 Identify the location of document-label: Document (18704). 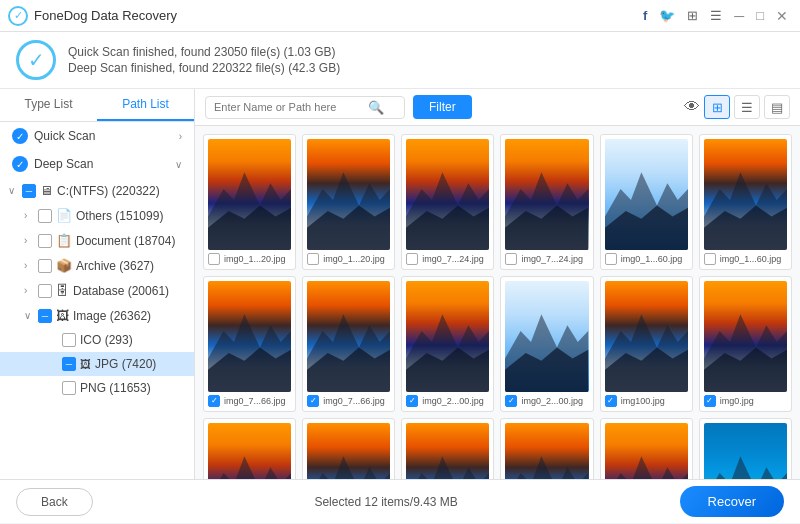
(131, 241).